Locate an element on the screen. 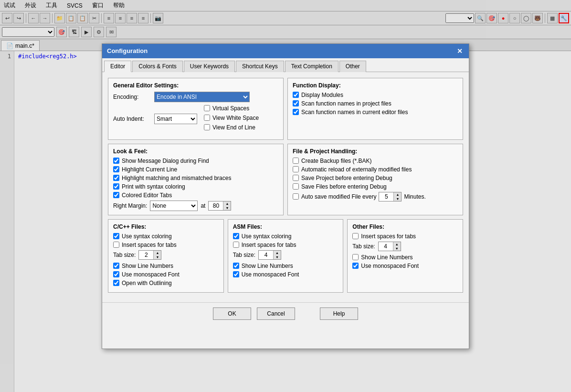 This screenshot has height=392, width=571. cancel-button: Cancel is located at coordinates (276, 314).